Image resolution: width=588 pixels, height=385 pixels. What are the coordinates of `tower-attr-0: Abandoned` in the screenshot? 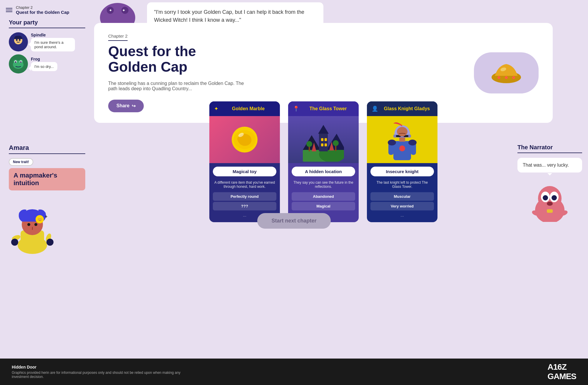 It's located at (323, 196).